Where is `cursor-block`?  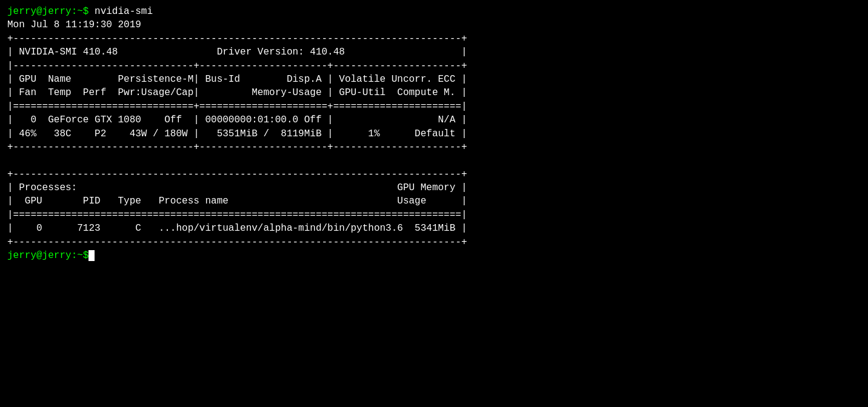 cursor-block is located at coordinates (92, 256).